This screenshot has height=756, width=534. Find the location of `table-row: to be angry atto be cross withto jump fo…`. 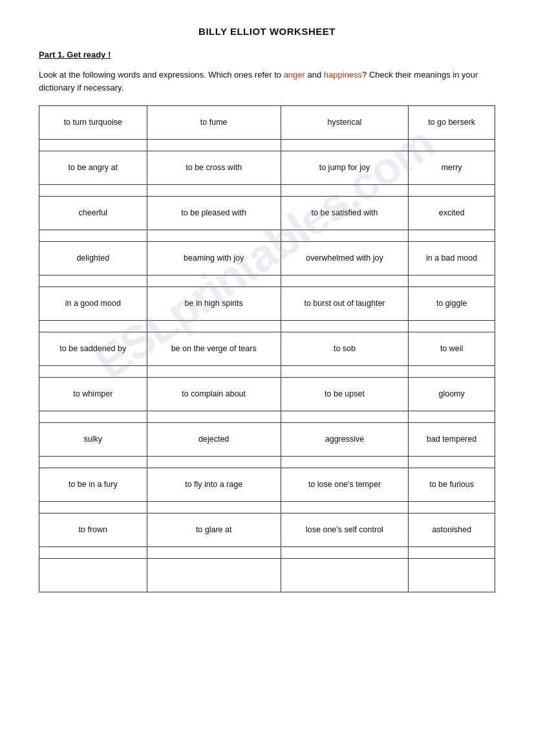

table-row: to be angry atto be cross withto jump fo… is located at coordinates (268, 168).